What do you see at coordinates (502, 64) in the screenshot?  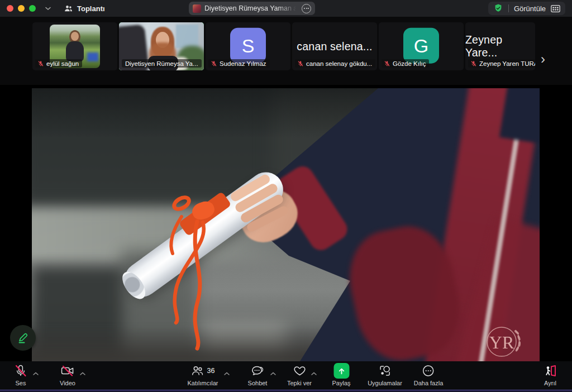 I see `participant-name-tag: Zeynep Yaren TURAN` at bounding box center [502, 64].